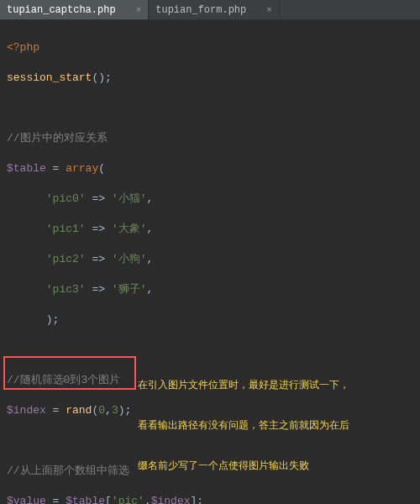  I want to click on tab-label: tupian_form.php, so click(201, 10).